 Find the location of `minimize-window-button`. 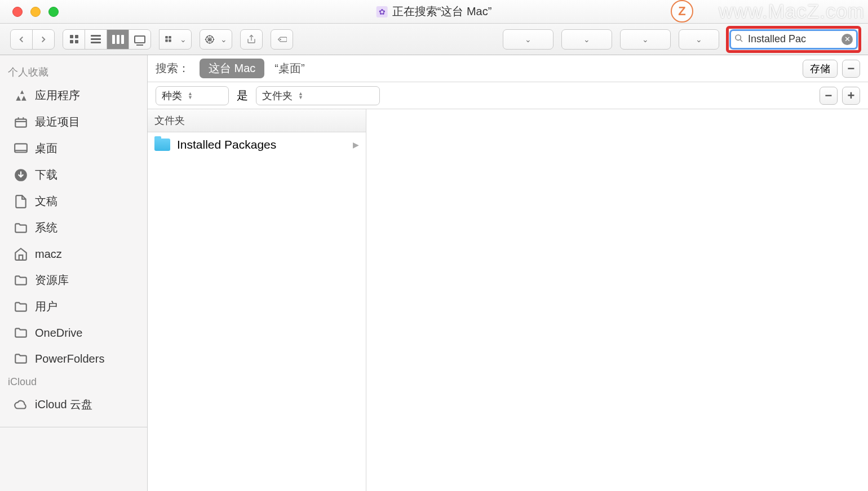

minimize-window-button is located at coordinates (36, 12).